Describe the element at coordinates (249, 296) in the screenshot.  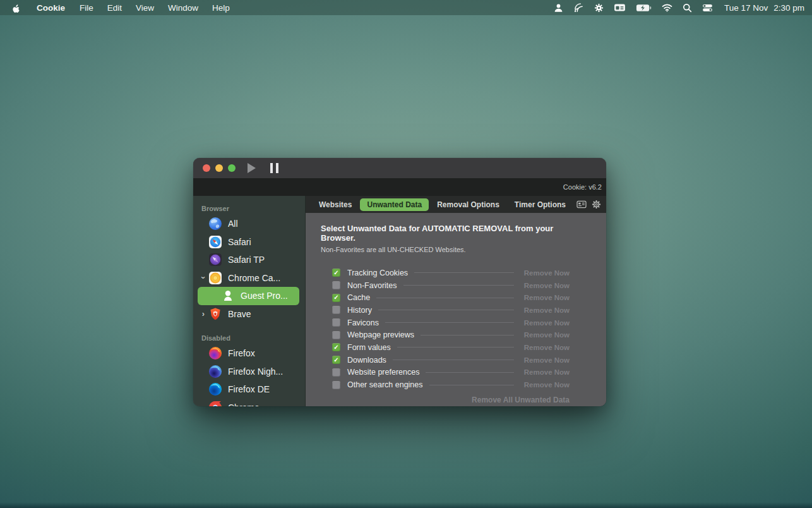
I see `sidebar-item-guest-profile: Guest Pro...` at that location.